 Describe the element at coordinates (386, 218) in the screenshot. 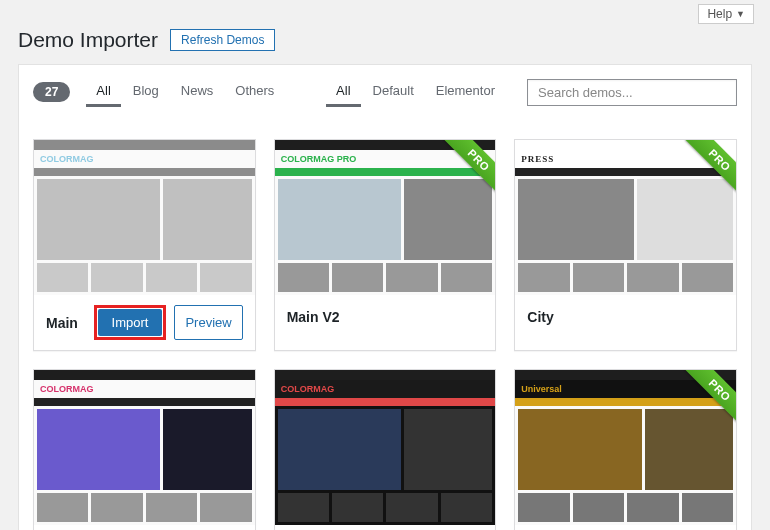

I see `demo-thumbnail: COLORMAG PRO PRO` at that location.